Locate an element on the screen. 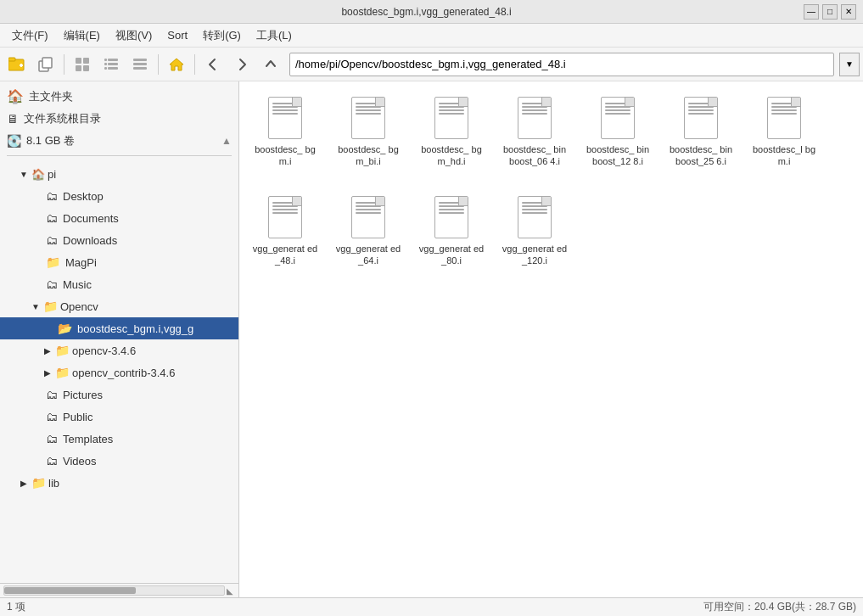 The height and width of the screenshot is (616, 863). sidebar-item-videos: 🗂 Videos is located at coordinates (119, 461).